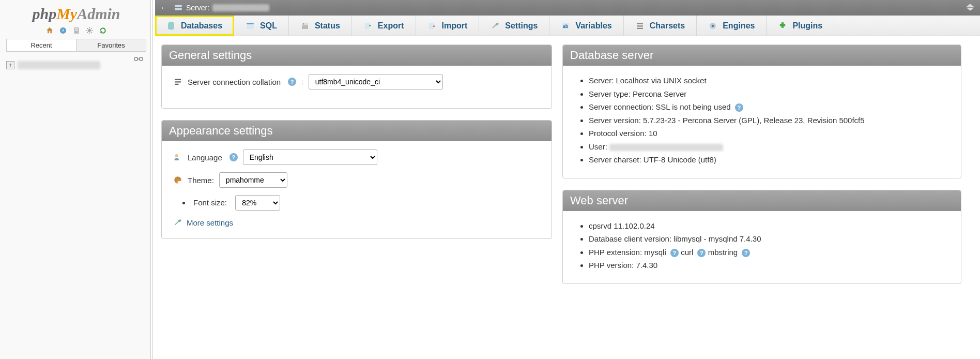 Image resolution: width=980 pixels, height=359 pixels. I want to click on tab-engines-label: Engines, so click(739, 26).